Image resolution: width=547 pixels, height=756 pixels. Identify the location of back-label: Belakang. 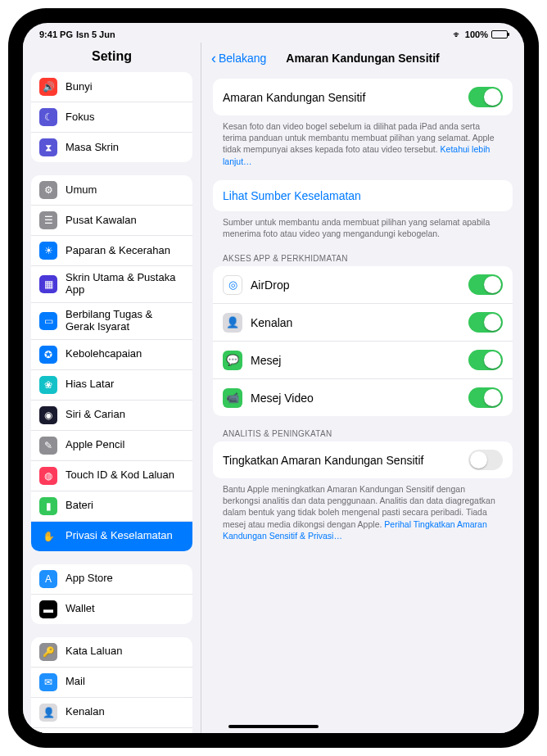
(242, 58).